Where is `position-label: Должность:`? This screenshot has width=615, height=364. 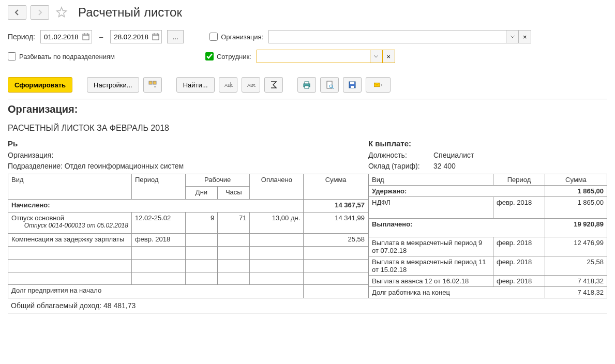 position-label: Должность: is located at coordinates (401, 155).